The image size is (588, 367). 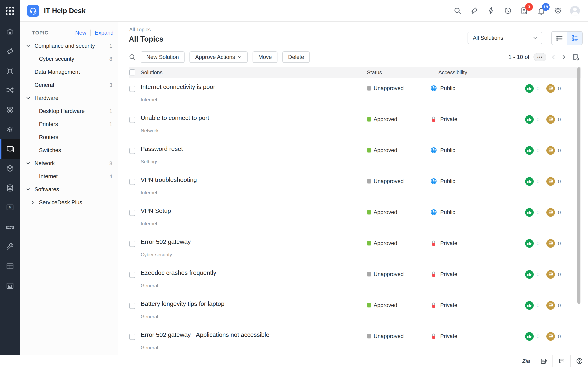 What do you see at coordinates (152, 72) in the screenshot?
I see `column-header-solutions: Solutions` at bounding box center [152, 72].